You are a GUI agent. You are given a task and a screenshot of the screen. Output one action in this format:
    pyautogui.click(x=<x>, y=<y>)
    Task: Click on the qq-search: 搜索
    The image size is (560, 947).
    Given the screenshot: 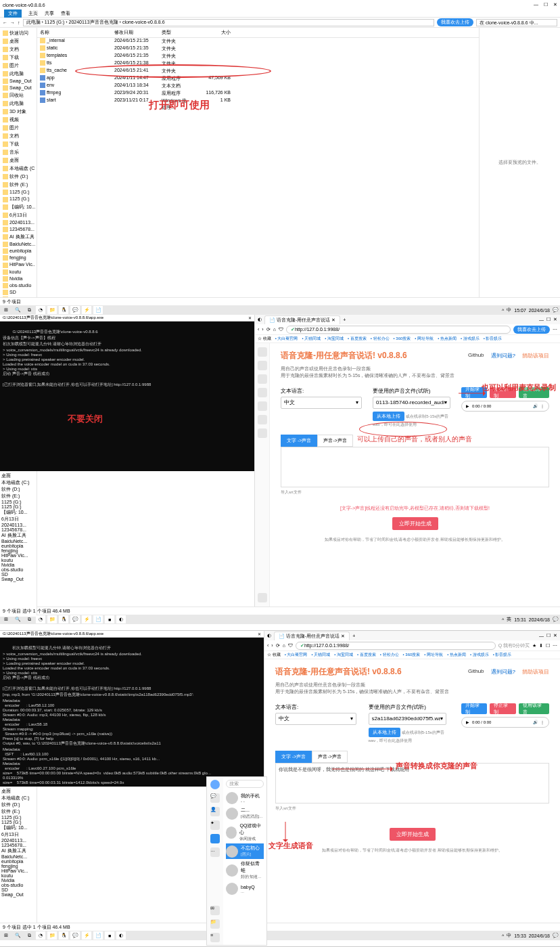 What is the action you would take?
    pyautogui.click(x=245, y=784)
    